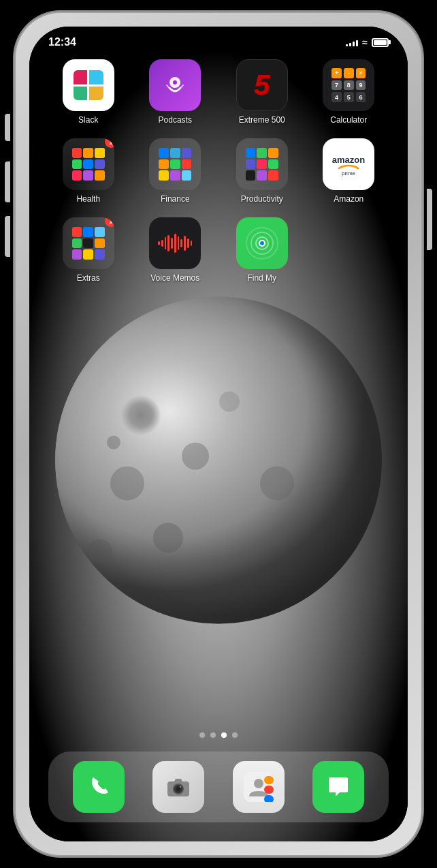  I want to click on voicememos-label: Voice Memos, so click(175, 278).